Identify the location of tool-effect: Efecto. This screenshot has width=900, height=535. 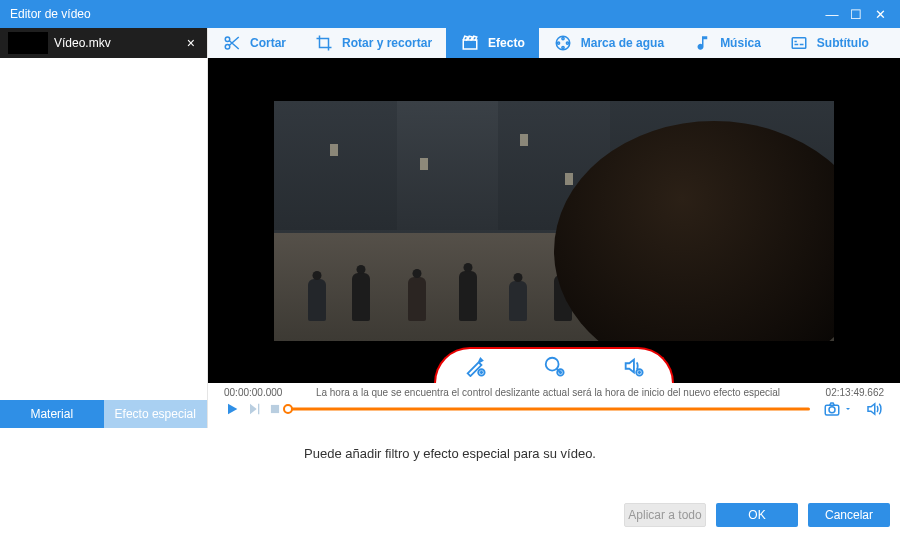
(492, 43).